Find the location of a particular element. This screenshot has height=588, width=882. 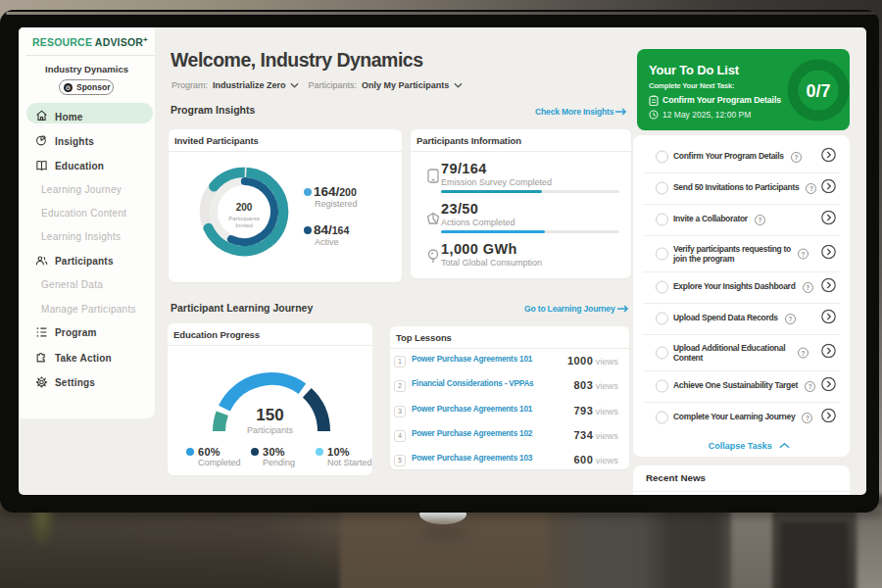

svg-text: Invited is located at coordinates (244, 225).